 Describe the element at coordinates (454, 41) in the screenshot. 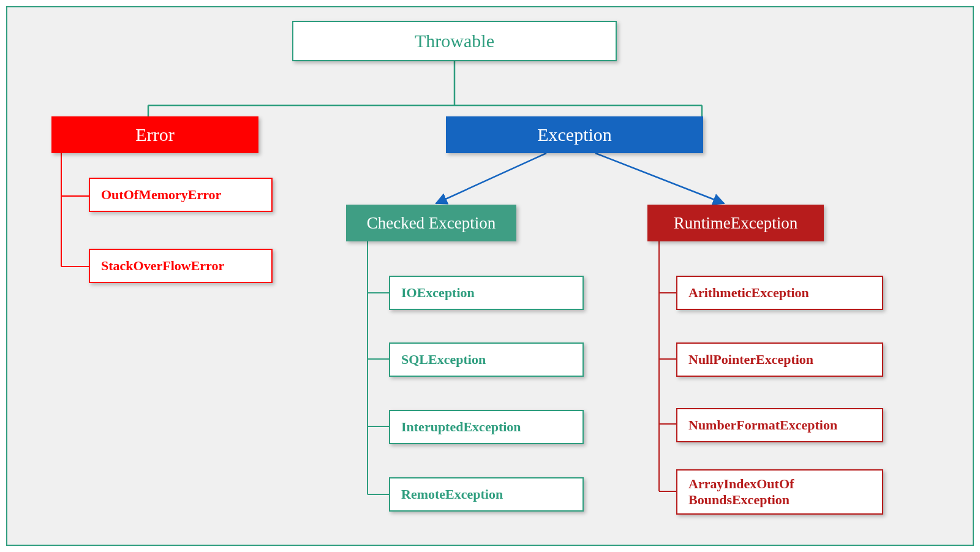

I see `node-throwable: Throwable` at that location.